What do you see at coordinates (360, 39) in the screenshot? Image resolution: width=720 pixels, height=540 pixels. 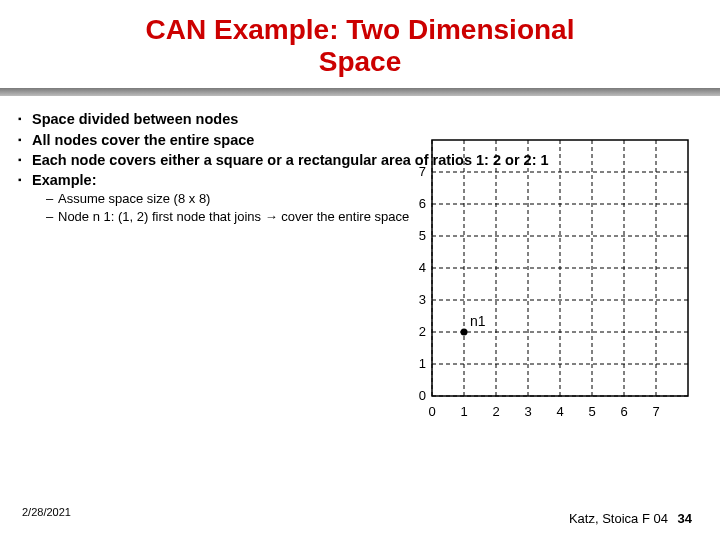 I see `slide-title: CAN Example: Two Dimensional Space` at bounding box center [360, 39].